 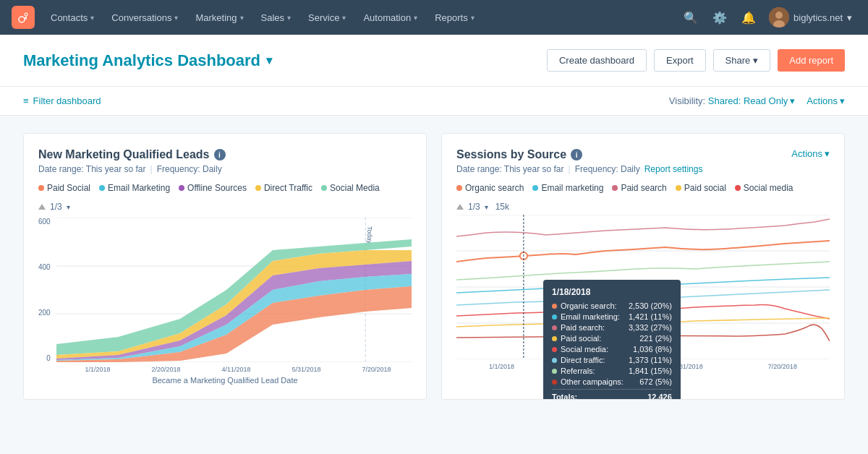 What do you see at coordinates (350, 188) in the screenshot?
I see `legend-social-media: Social Media` at bounding box center [350, 188].